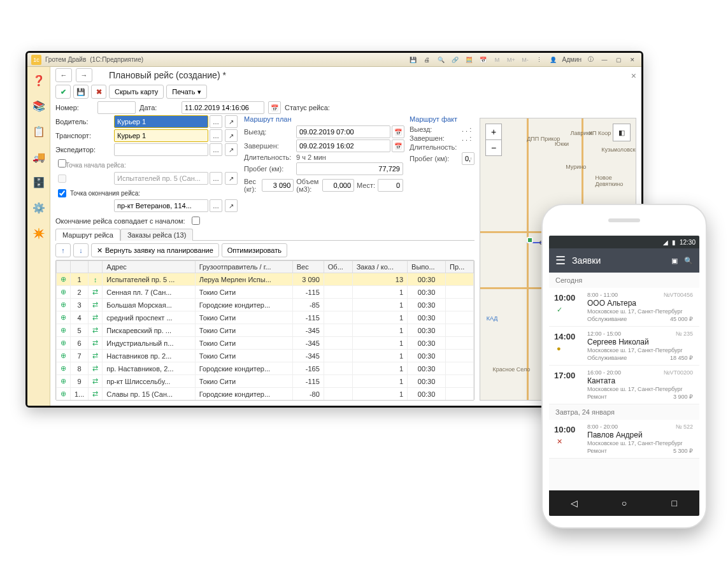  Describe the element at coordinates (622, 132) in the screenshot. I see `map-layers-icon: ◧` at that location.